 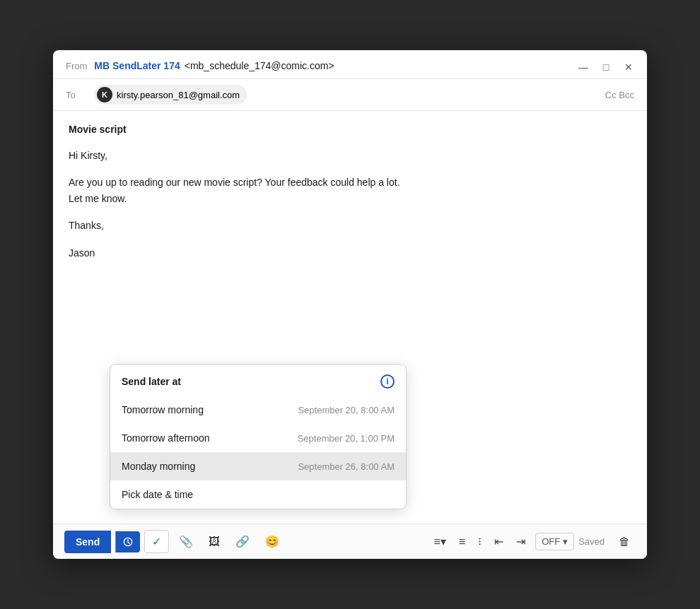 What do you see at coordinates (619, 95) in the screenshot?
I see `cc-bcc-button: Cc Bcc` at bounding box center [619, 95].